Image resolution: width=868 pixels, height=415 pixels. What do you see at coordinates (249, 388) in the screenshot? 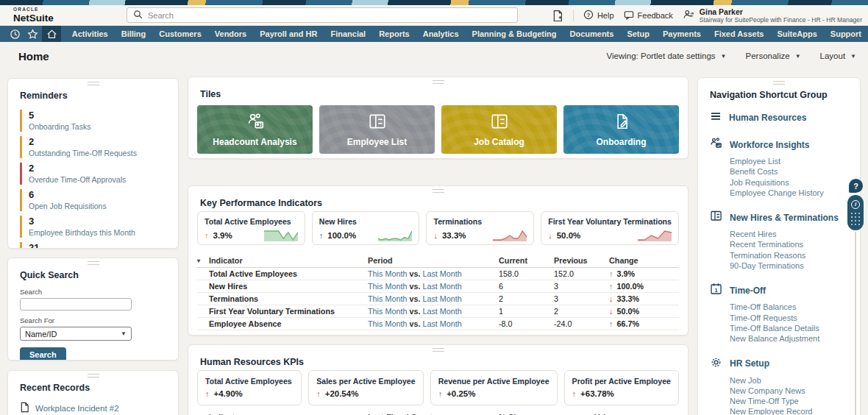
I see `hr-kpi-card: Total Active Employees↑+4.90%` at bounding box center [249, 388].